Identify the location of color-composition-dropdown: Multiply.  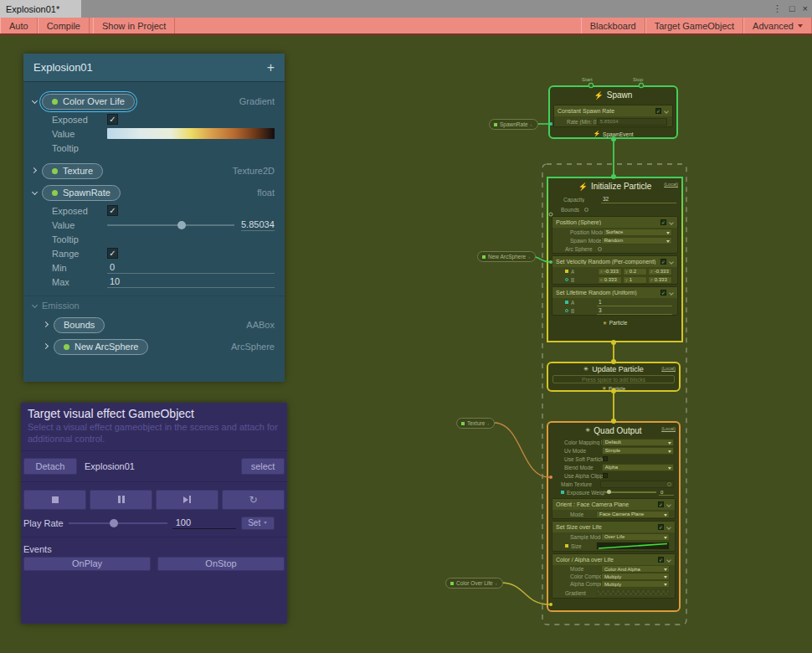
(635, 576).